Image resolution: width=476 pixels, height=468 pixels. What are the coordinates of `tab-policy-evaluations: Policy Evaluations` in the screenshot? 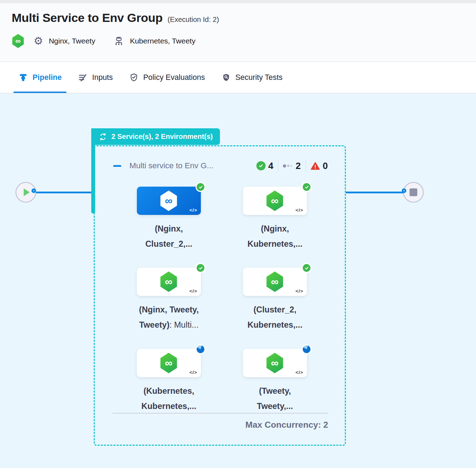 It's located at (167, 77).